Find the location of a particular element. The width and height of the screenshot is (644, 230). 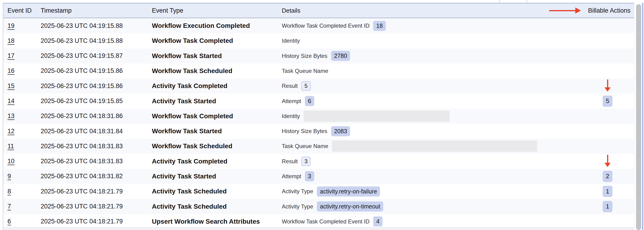

detail-value-chip: 2083 is located at coordinates (340, 131).